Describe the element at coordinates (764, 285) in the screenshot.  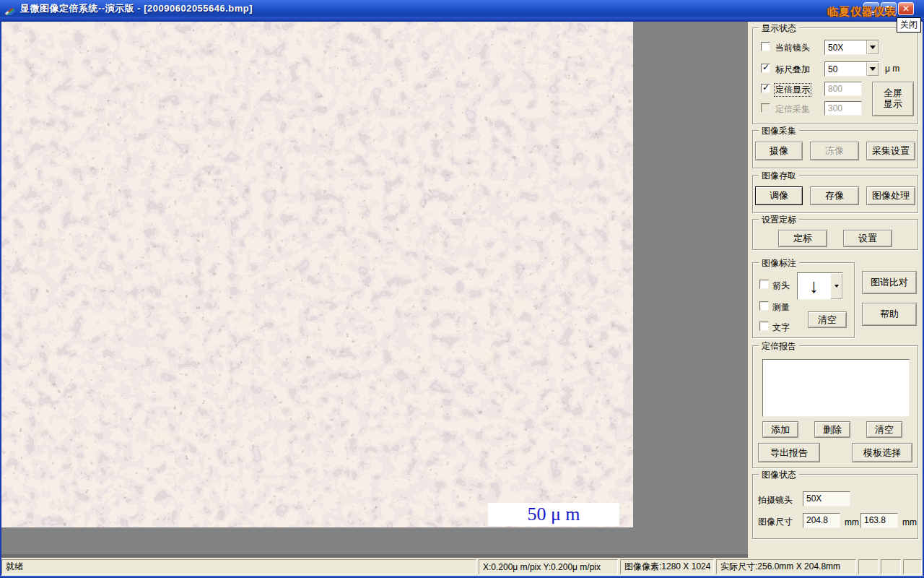
I see `checkbox-arrow` at that location.